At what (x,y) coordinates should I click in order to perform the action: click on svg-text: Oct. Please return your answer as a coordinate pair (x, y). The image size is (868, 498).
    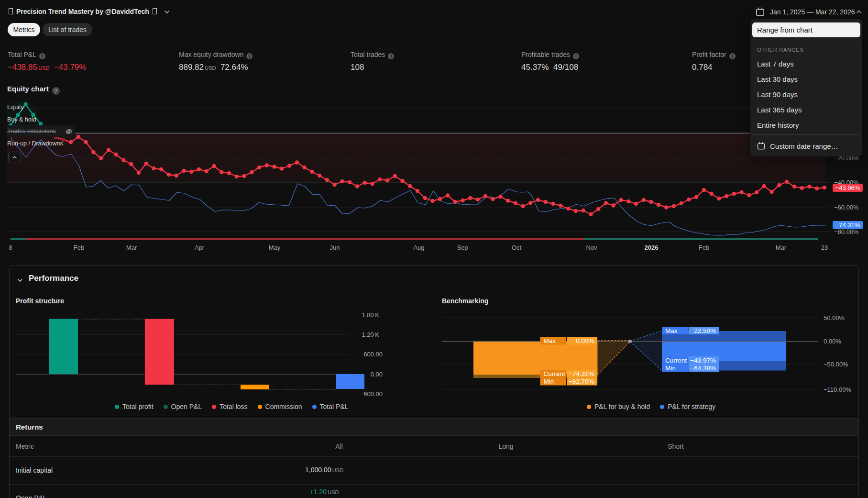
    Looking at the image, I should click on (516, 248).